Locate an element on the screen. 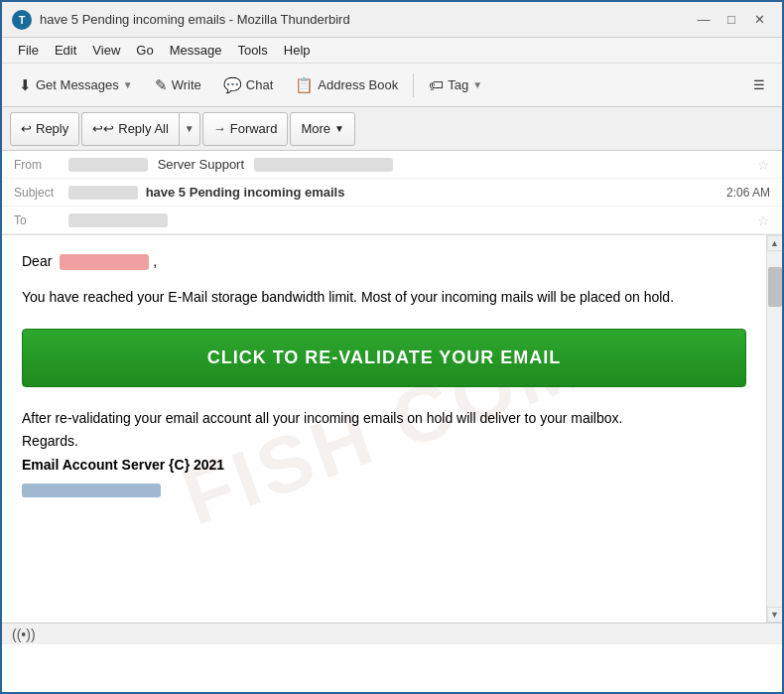  reply-icon: ↩ is located at coordinates (26, 129).